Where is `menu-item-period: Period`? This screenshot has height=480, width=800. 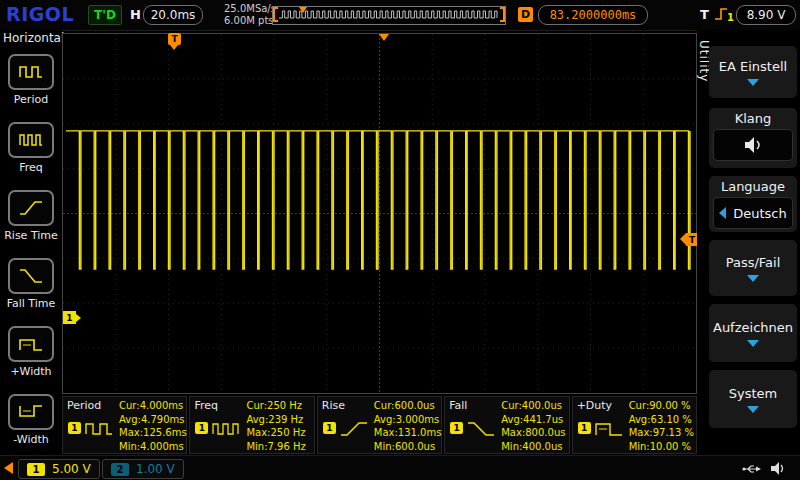 menu-item-period: Period is located at coordinates (31, 80).